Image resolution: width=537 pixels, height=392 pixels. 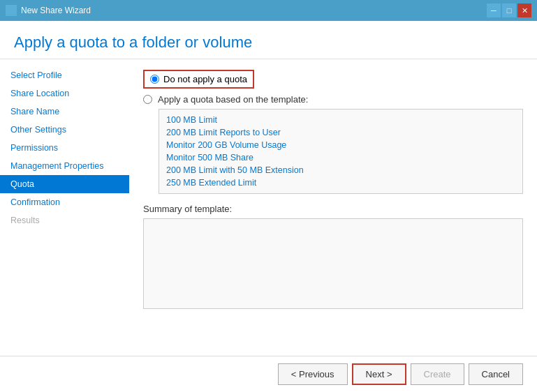 I want to click on minimize-button: ─, so click(x=494, y=10).